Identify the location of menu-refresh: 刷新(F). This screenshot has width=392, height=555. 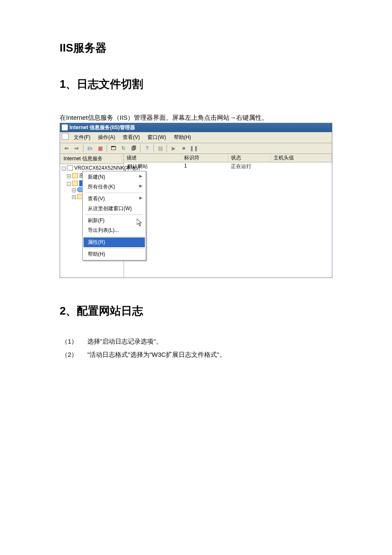
(114, 221).